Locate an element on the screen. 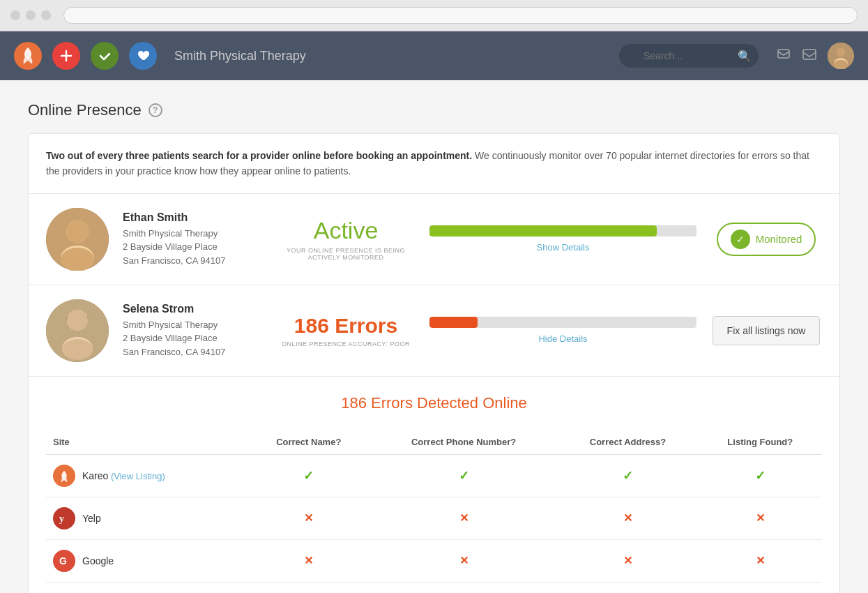 This screenshot has height=593, width=868. status-errors-label: 186 Errors is located at coordinates (346, 326).